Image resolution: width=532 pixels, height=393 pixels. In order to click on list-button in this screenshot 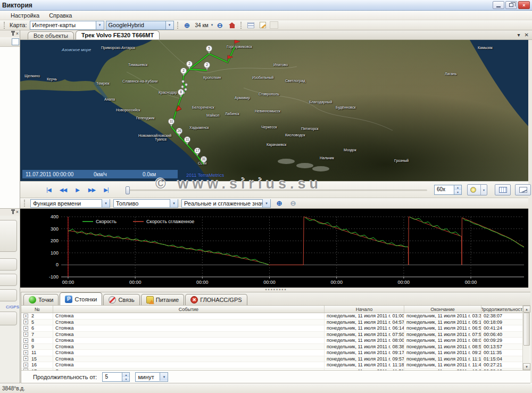, I will do `click(251, 26)`.